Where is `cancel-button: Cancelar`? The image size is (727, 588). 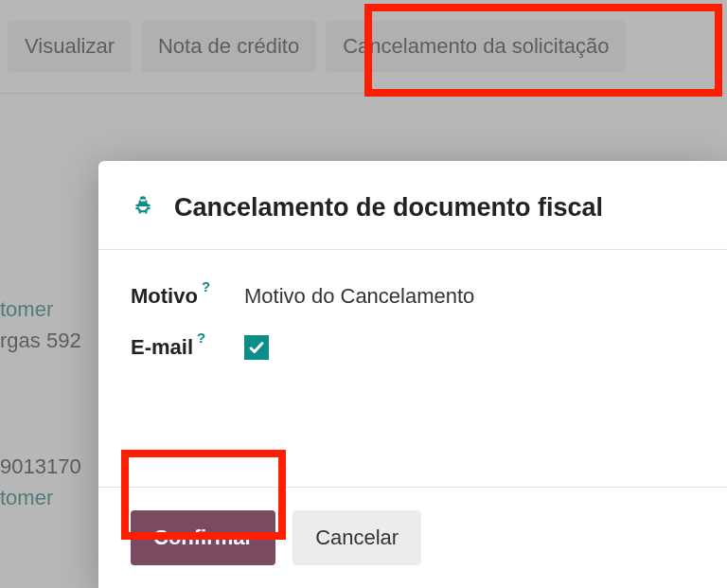
cancel-button: Cancelar is located at coordinates (357, 538).